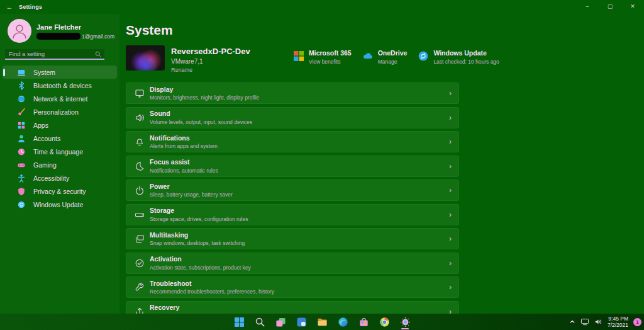 The height and width of the screenshot is (330, 644). I want to click on search-icon, so click(98, 54).